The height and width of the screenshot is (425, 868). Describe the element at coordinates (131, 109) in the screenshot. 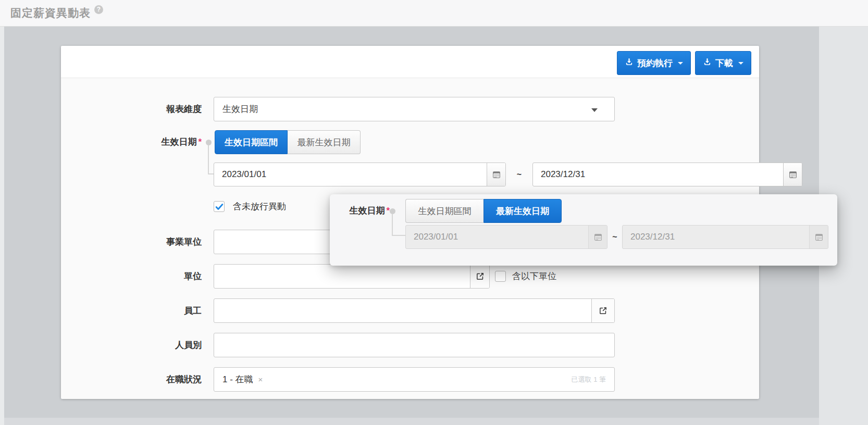

I see `report-dimension-label: 報表維度` at that location.